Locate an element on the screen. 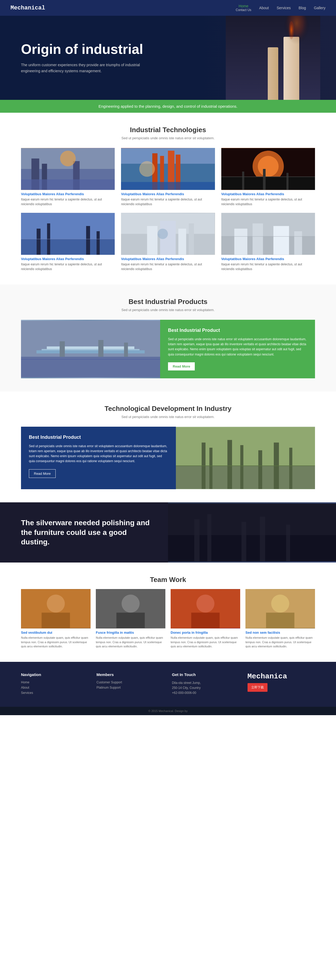 This screenshot has height=980, width=336. nav-item-services: Services is located at coordinates (284, 8).